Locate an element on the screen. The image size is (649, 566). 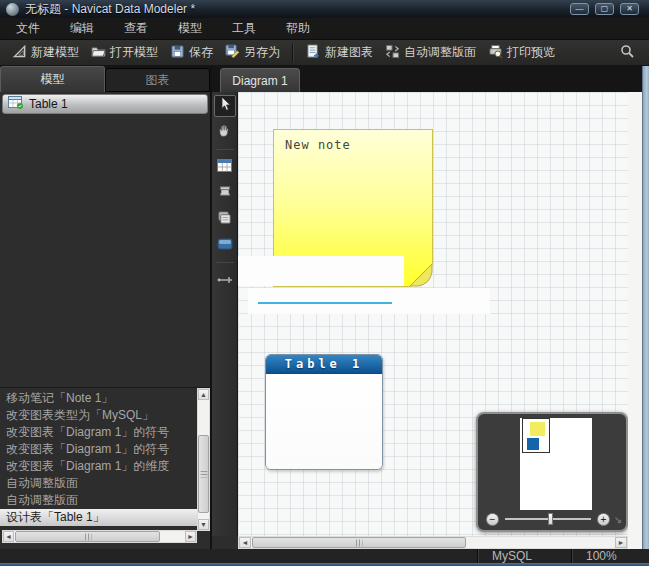
window-border-right is located at coordinates (646, 314).